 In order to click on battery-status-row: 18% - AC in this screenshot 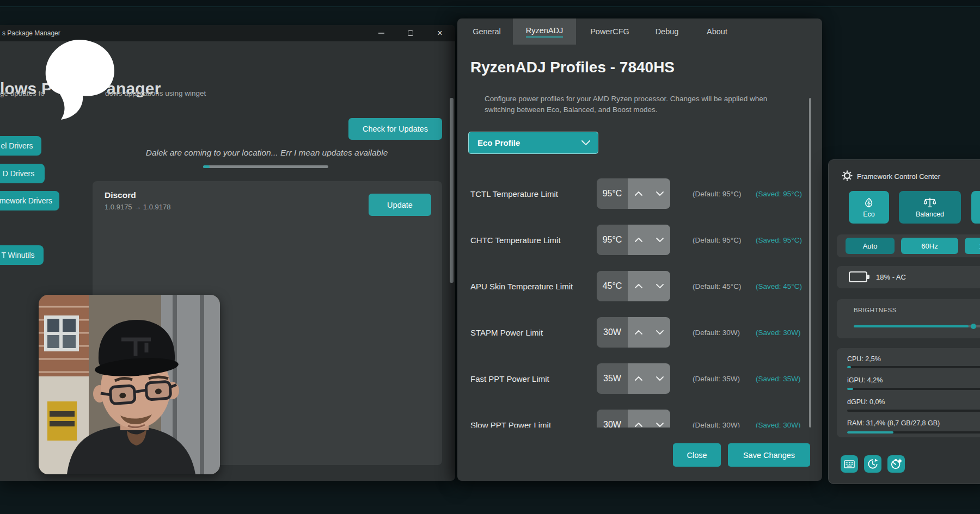, I will do `click(908, 277)`.